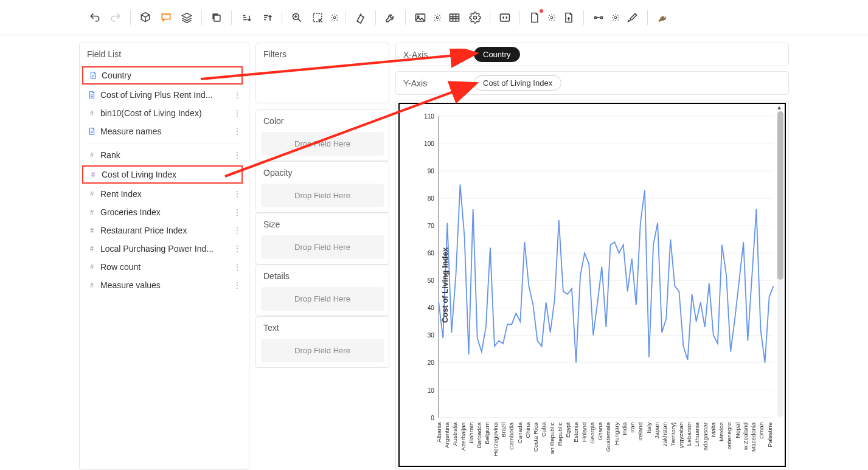  Describe the element at coordinates (599, 18) in the screenshot. I see `link-icon` at that location.